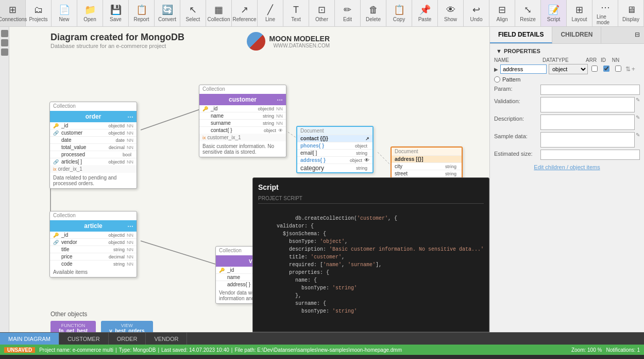 Image resolution: width=644 pixels, height=359 pixels. What do you see at coordinates (579, 10) in the screenshot?
I see `layout-icon: ⊞` at bounding box center [579, 10].